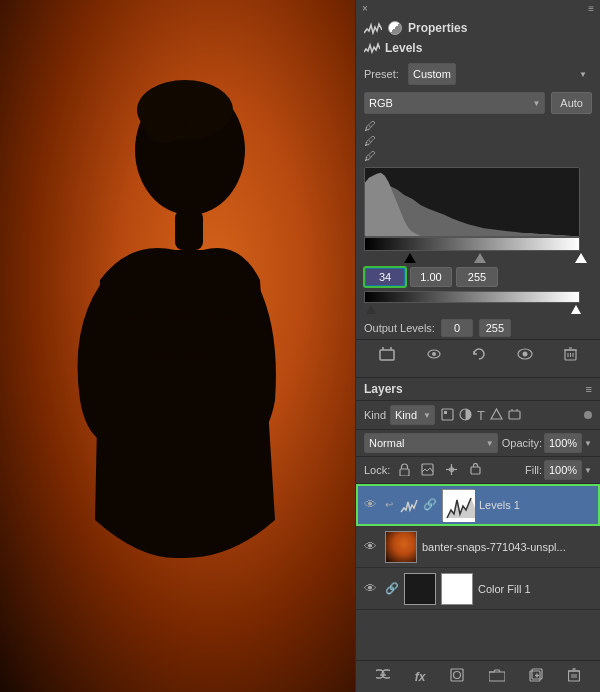  I want to click on layers-header: Layers ≡, so click(478, 390).